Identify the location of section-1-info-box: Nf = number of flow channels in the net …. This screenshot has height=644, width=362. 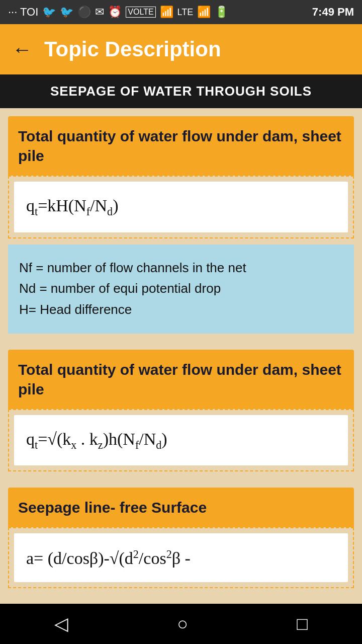
(181, 289).